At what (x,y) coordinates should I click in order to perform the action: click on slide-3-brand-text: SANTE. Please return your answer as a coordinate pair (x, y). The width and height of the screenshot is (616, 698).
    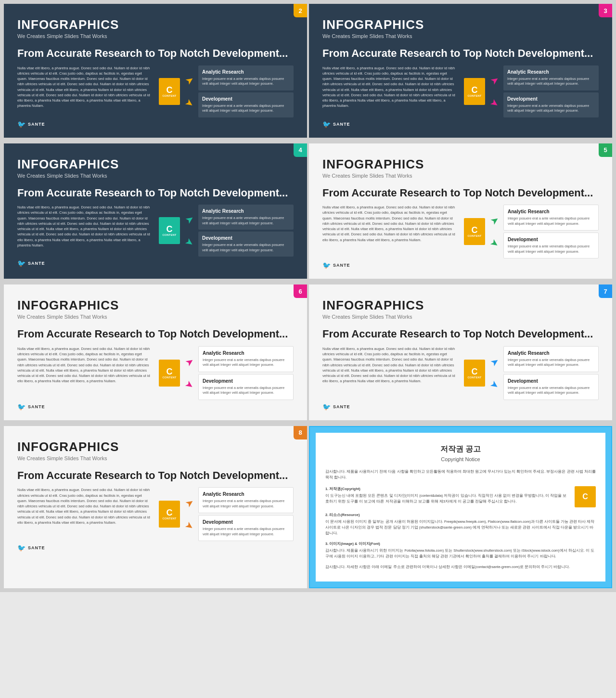
    Looking at the image, I should click on (342, 124).